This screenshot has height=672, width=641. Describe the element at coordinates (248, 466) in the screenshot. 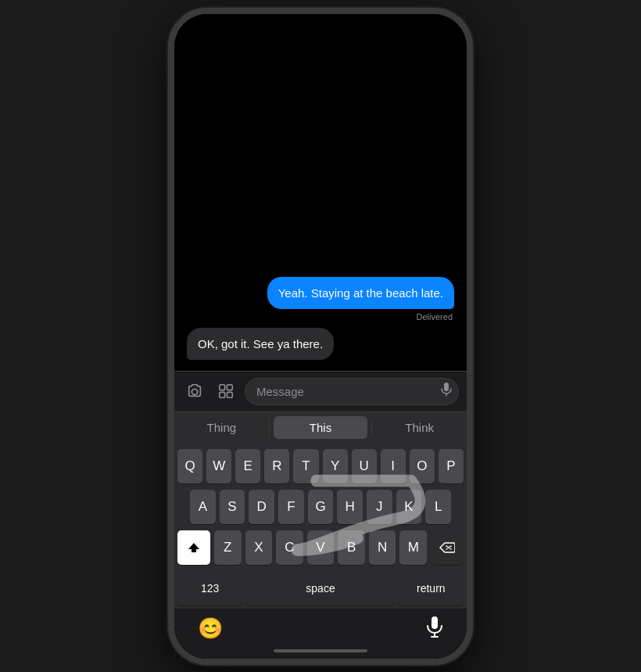

I see `key-e: E` at that location.